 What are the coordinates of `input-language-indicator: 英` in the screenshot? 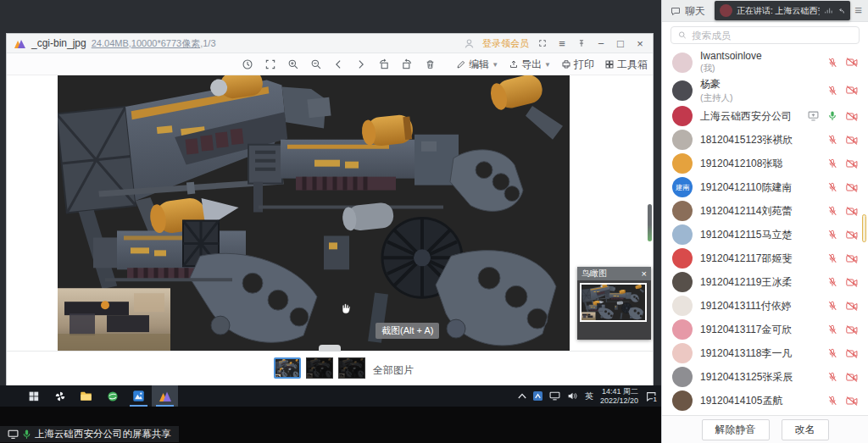 It's located at (589, 396).